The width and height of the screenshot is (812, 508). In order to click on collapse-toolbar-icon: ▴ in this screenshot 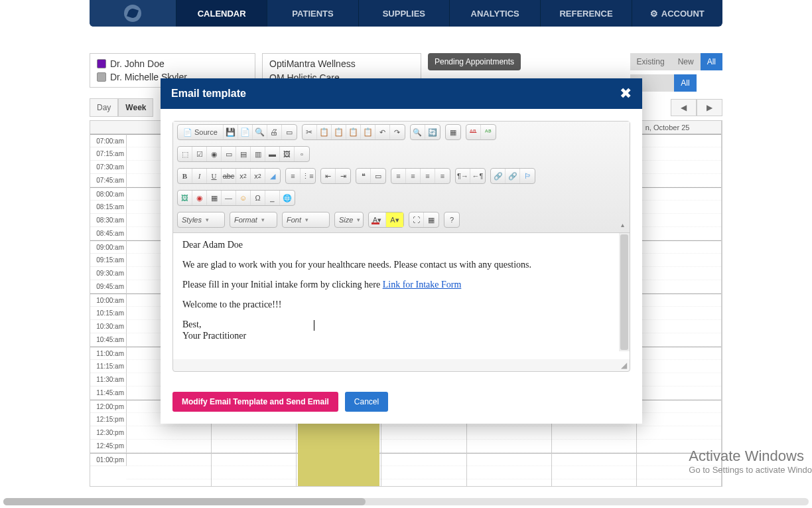, I will do `click(622, 224)`.